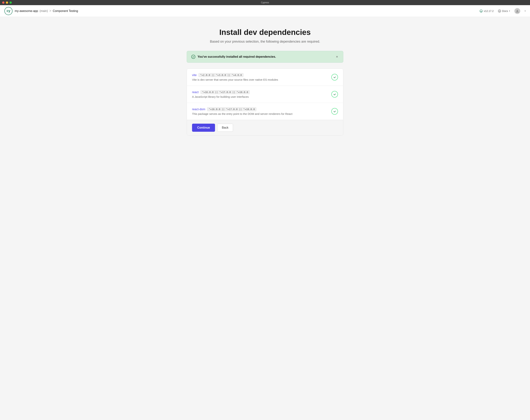 The width and height of the screenshot is (530, 420). Describe the element at coordinates (517, 11) in the screenshot. I see `user-avatar` at that location.